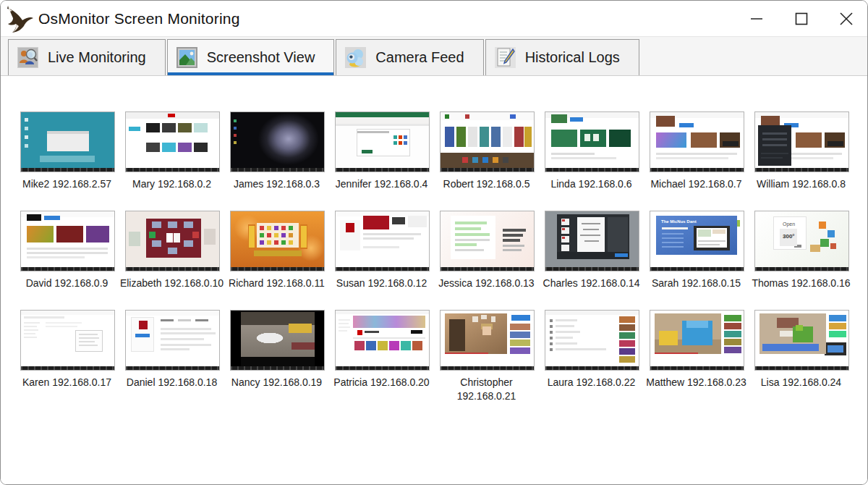 Image resolution: width=868 pixels, height=485 pixels. I want to click on tab-live-monitoring: Live Monitoring, so click(87, 57).